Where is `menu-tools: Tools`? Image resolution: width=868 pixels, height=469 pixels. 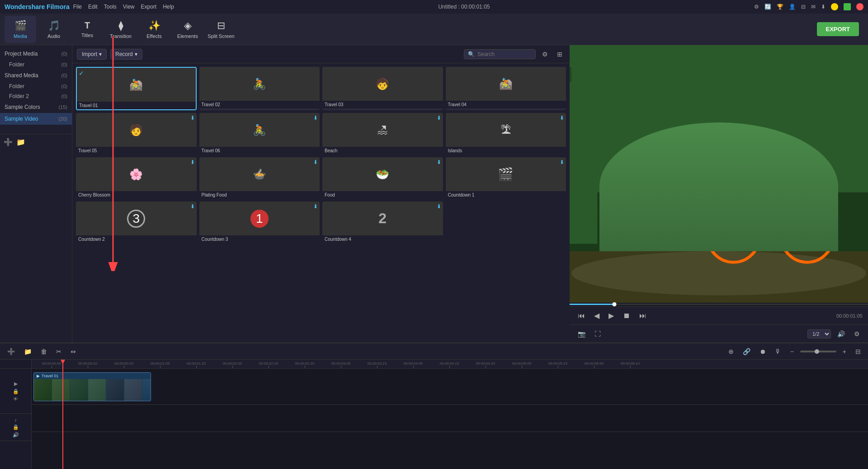
menu-tools: Tools is located at coordinates (110, 7).